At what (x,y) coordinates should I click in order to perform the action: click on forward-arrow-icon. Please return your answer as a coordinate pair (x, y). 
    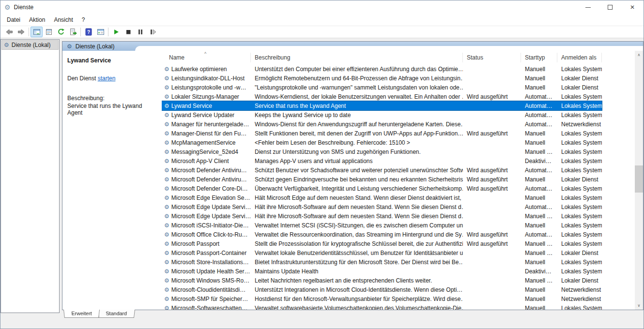
    Looking at the image, I should click on (21, 32).